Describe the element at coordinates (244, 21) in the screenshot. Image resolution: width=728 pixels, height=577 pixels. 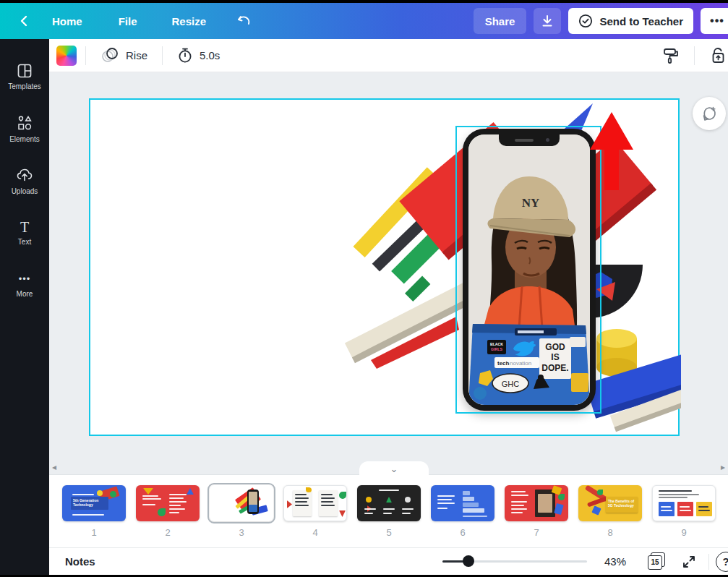
I see `undo-icon` at that location.